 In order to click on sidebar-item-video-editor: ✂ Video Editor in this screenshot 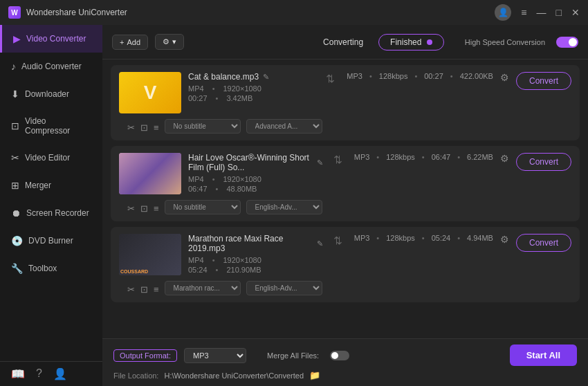, I will do `click(51, 158)`.